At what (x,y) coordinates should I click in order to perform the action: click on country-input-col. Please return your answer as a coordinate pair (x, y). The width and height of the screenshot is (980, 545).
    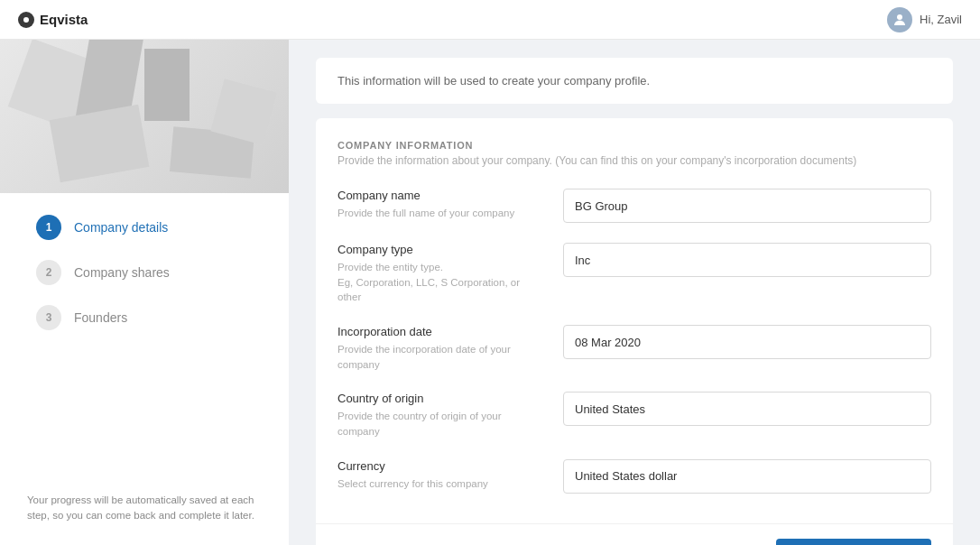
    Looking at the image, I should click on (747, 409).